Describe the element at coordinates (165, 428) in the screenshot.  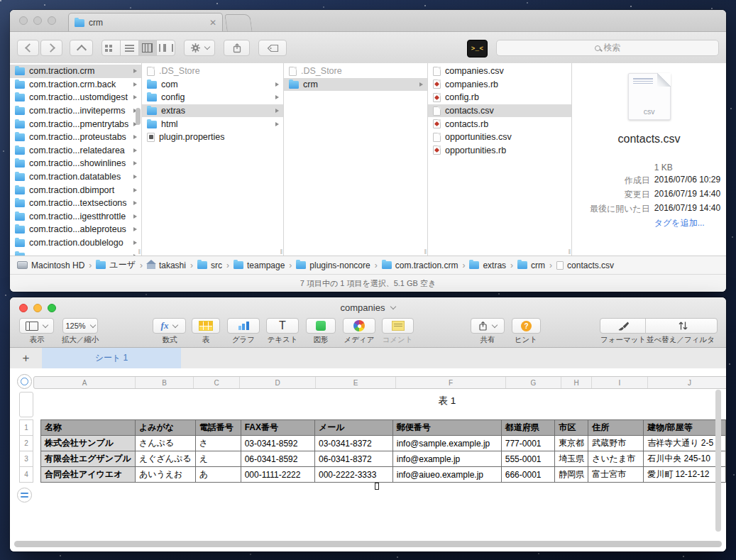
I see `table-header-cell: よみがな` at that location.